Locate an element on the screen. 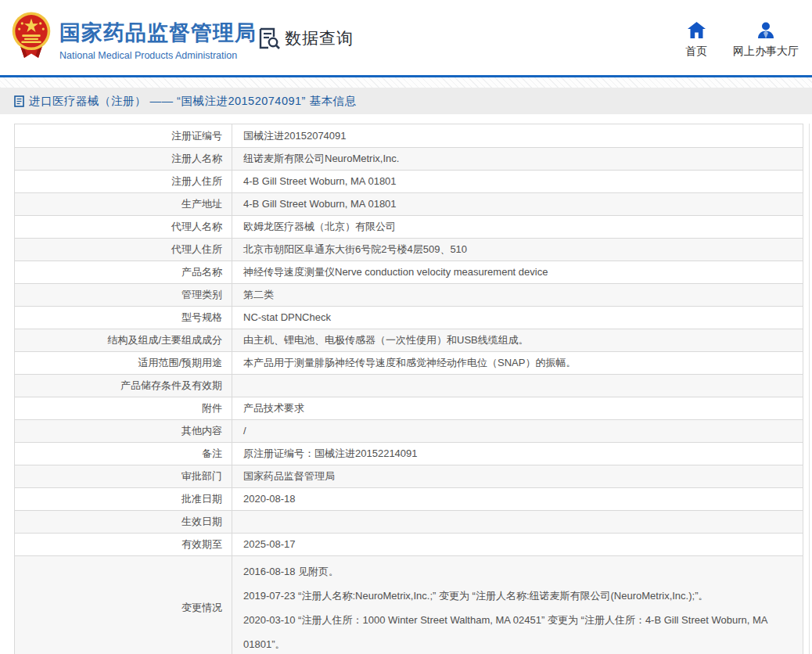  table-row: 产品储存条件及有效期 is located at coordinates (408, 385).